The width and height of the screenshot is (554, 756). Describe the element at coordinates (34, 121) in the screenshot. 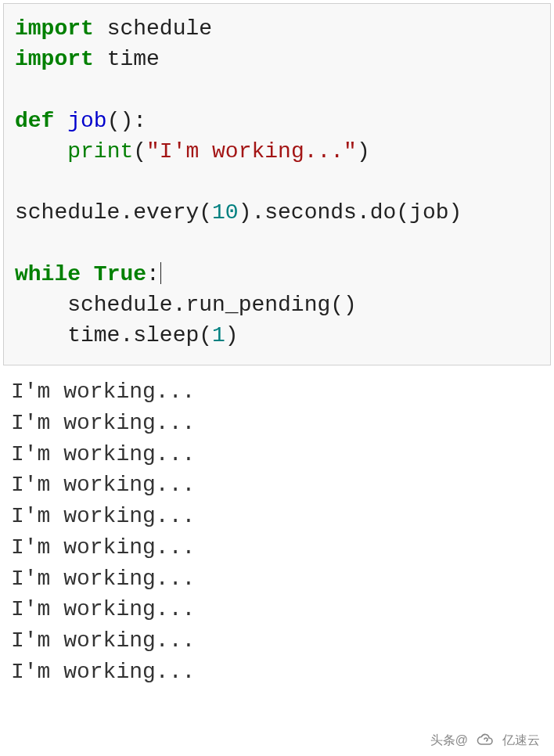

I see `keyword-def: def` at that location.